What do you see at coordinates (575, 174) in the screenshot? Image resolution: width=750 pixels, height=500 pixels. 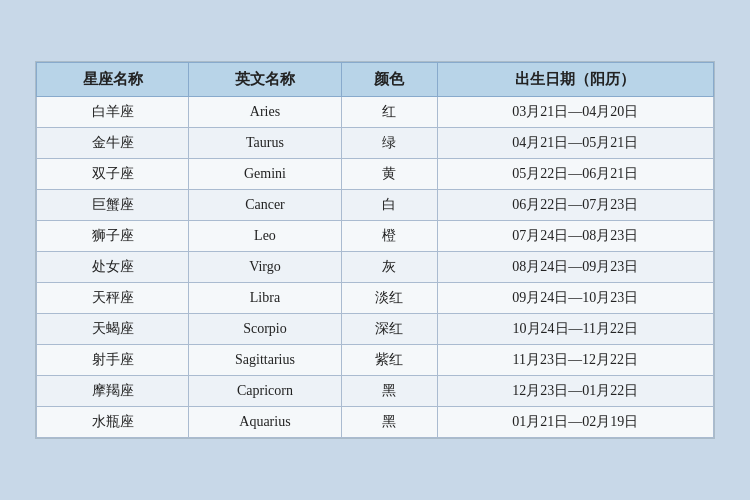 I see `table-cell: 05月22日—06月21日` at bounding box center [575, 174].